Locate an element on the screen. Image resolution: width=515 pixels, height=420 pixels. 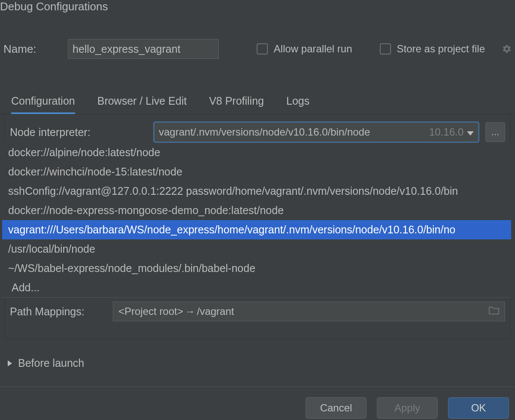
window-title: Debug Configurations is located at coordinates (258, 9).